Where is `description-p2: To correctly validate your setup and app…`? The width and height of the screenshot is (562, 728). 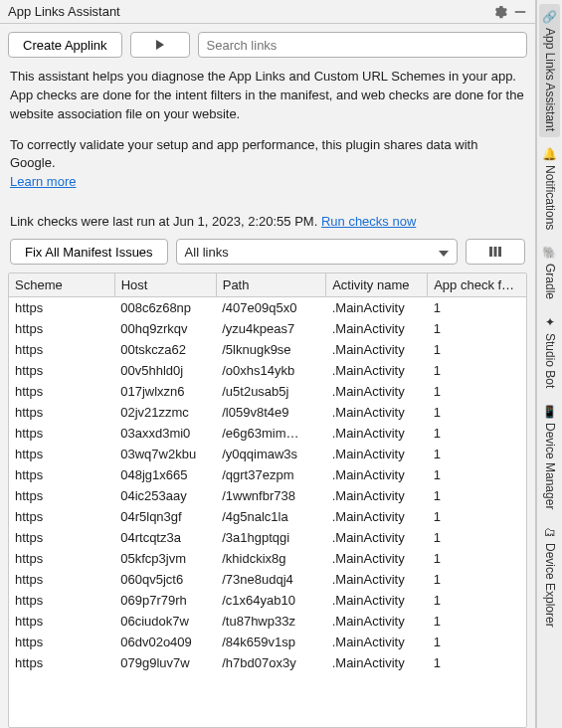
description-p2: To correctly validate your setup and app… is located at coordinates (268, 165).